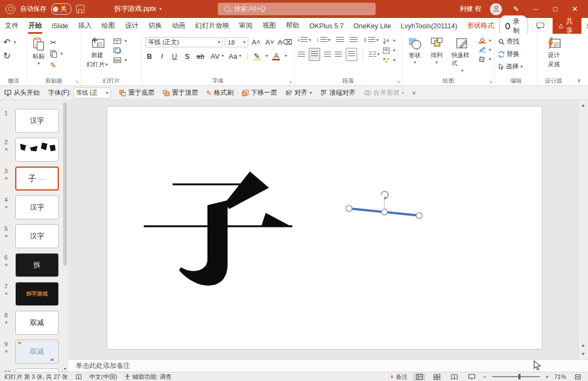  I want to click on format-painter-quick-button: ✎ 格式刷, so click(220, 93).